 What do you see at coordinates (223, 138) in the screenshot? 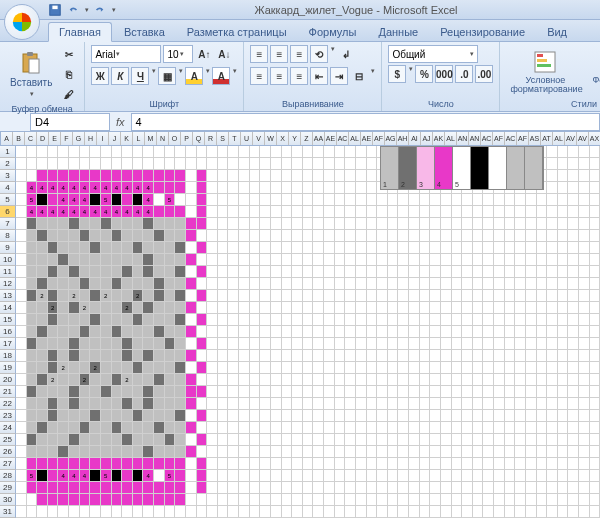
I see `column-header: S` at bounding box center [223, 138].